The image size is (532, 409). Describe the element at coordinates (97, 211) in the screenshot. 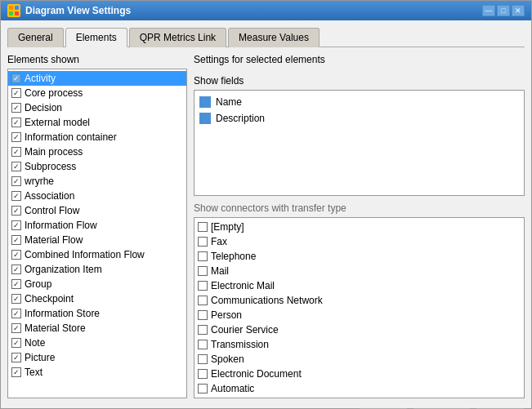

I see `list-item: Control Flow` at that location.